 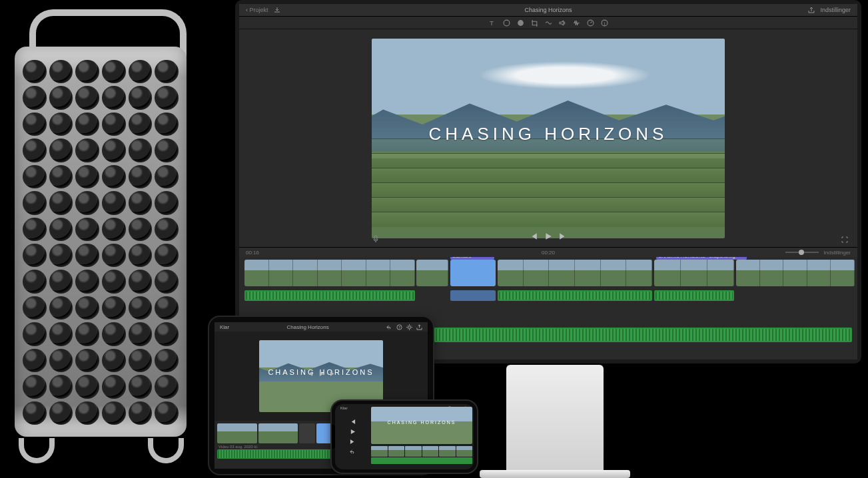 I want to click on imovie-iphone-window: Klar CHASING HORIZONS, so click(x=404, y=437).